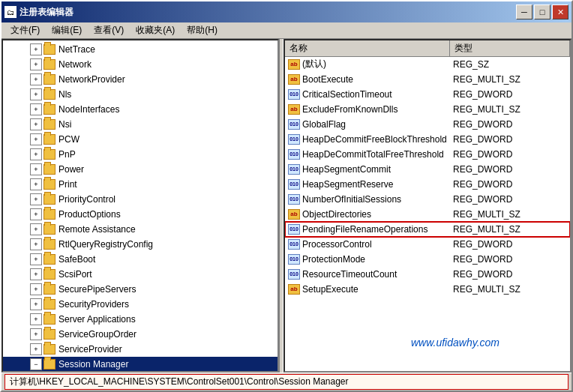 Image resolution: width=573 pixels, height=392 pixels. I want to click on tree-item: +Print, so click(140, 184).